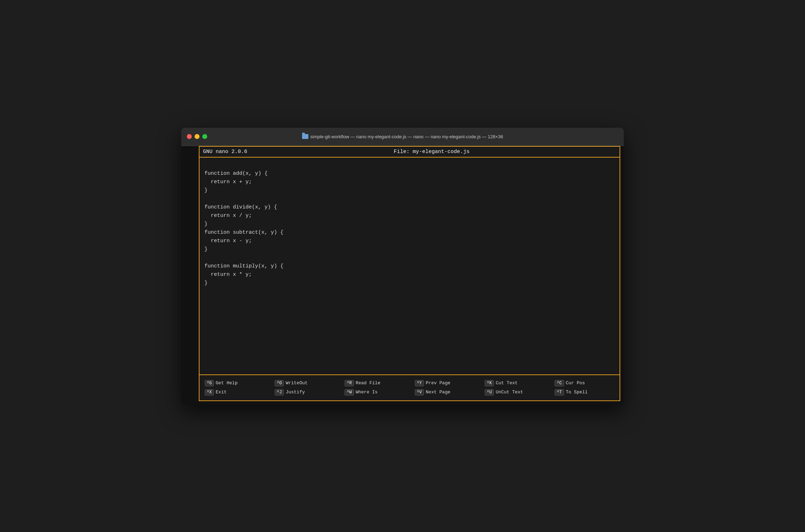 This screenshot has width=805, height=532. I want to click on key-cut-text: ^K, so click(489, 383).